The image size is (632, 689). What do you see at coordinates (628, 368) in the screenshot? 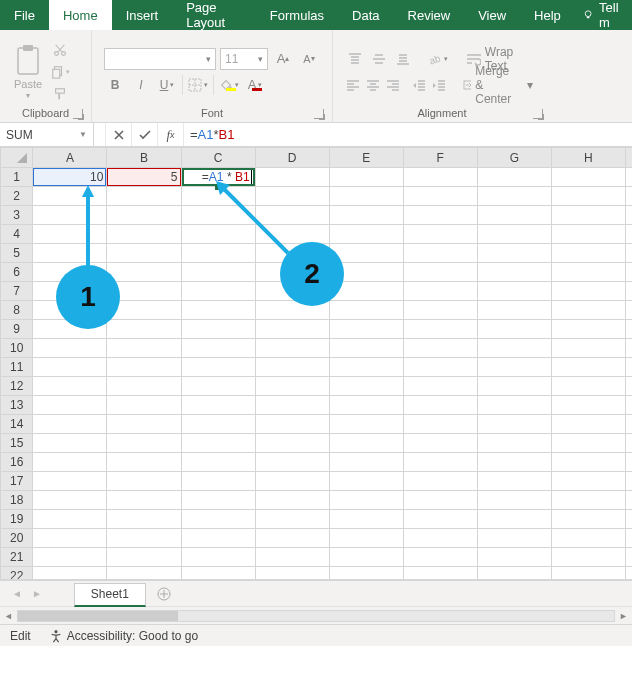
I see `cell-I11` at bounding box center [628, 368].